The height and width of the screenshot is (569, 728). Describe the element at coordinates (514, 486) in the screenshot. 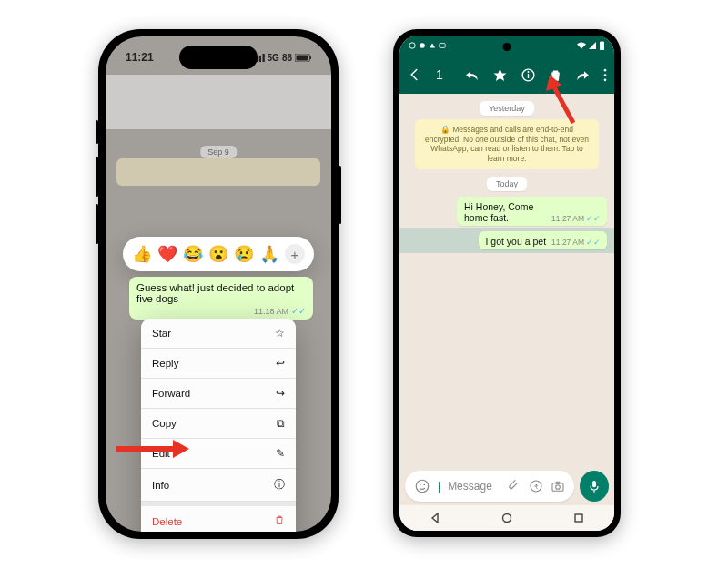

I see `attach-icon` at that location.